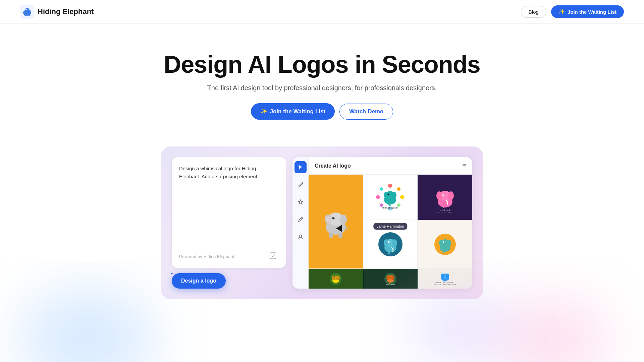 Image resolution: width=644 pixels, height=362 pixels. What do you see at coordinates (301, 185) in the screenshot?
I see `pen-tool-button` at bounding box center [301, 185].